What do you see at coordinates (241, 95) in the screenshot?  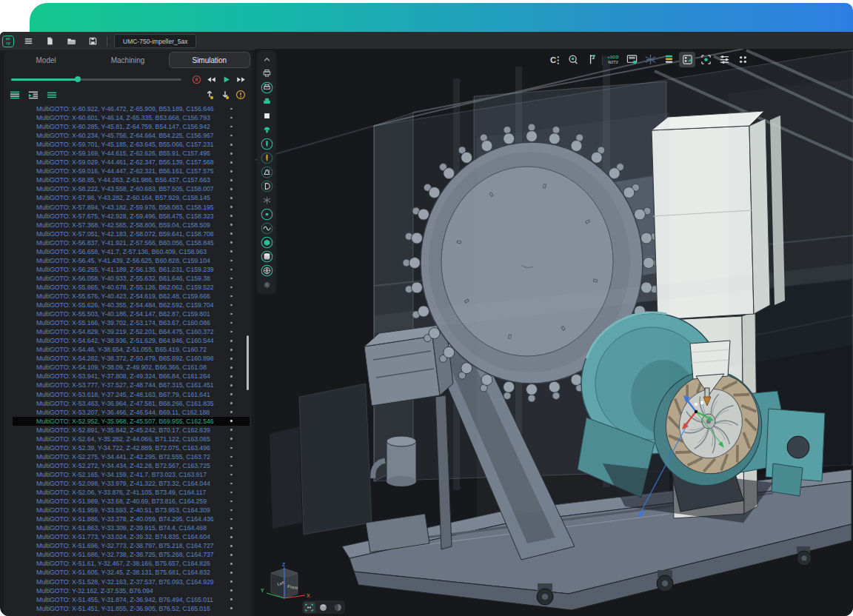 I see `warnings-icon` at bounding box center [241, 95].